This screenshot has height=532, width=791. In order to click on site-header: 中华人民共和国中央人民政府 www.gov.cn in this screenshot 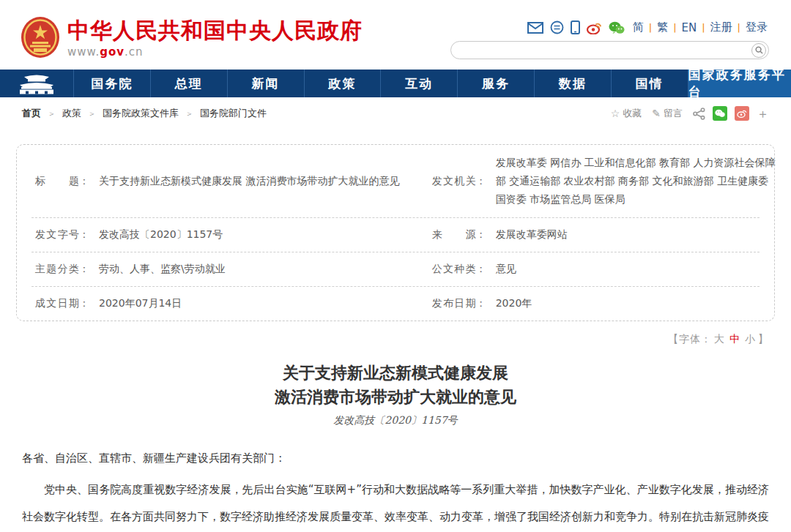, I will do `click(396, 35)`.